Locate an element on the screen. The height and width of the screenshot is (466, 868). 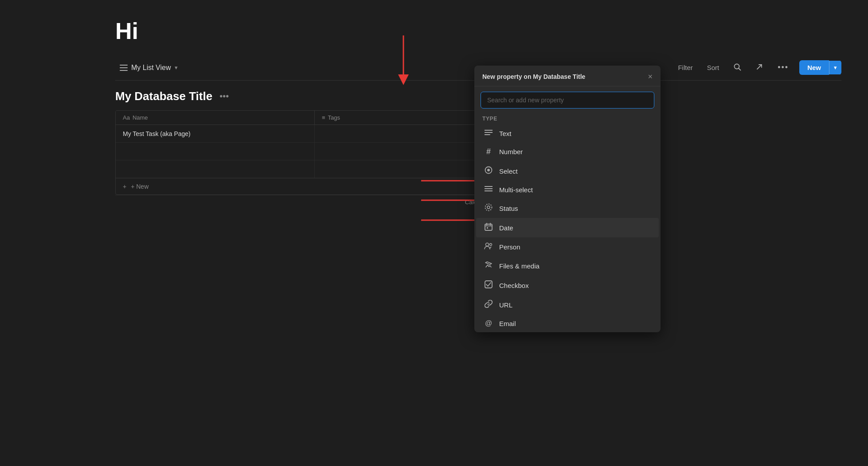
property-item-files: Files & media is located at coordinates (567, 266).